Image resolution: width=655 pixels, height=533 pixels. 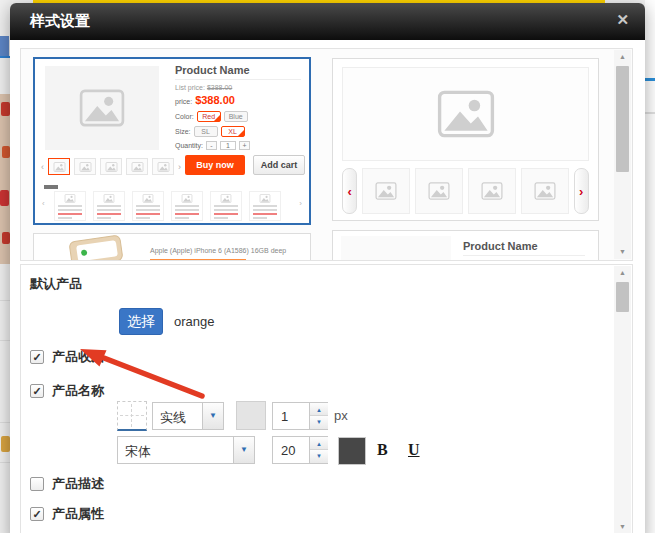 What do you see at coordinates (51, 187) in the screenshot?
I see `related-products-label` at bounding box center [51, 187].